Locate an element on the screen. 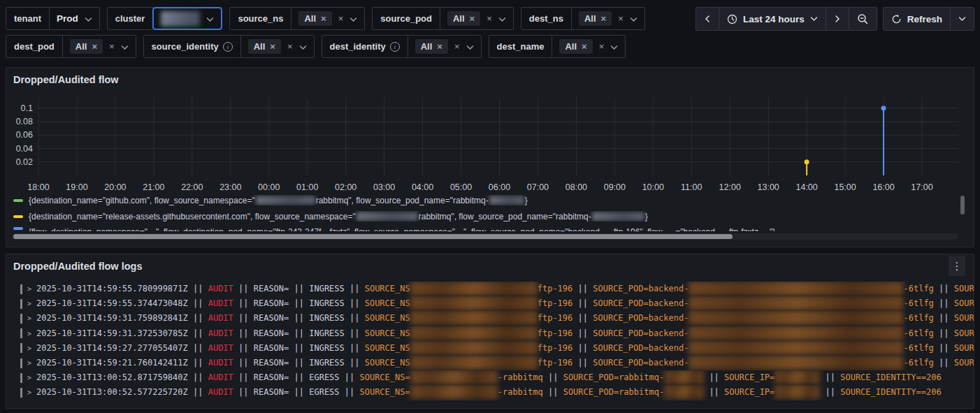 Image resolution: width=980 pixels, height=413 pixels. log-segment: -6tlfg is located at coordinates (918, 333).